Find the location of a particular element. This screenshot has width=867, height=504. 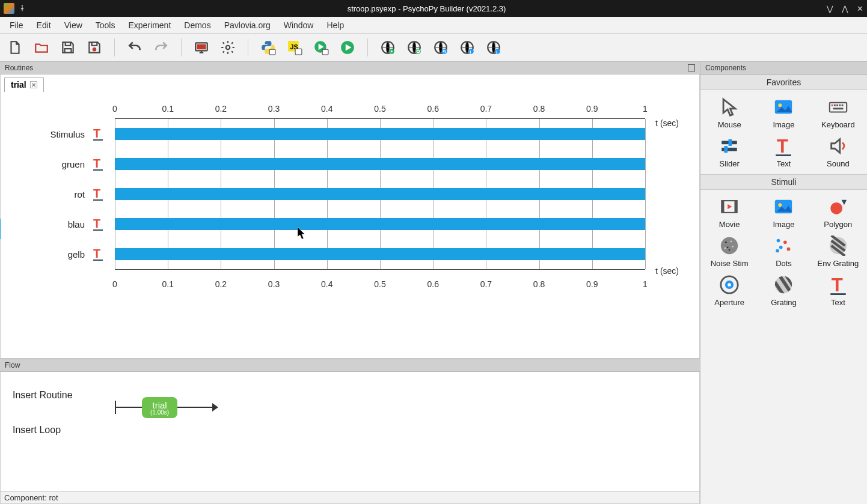

component-label: Noise Stim is located at coordinates (730, 263).